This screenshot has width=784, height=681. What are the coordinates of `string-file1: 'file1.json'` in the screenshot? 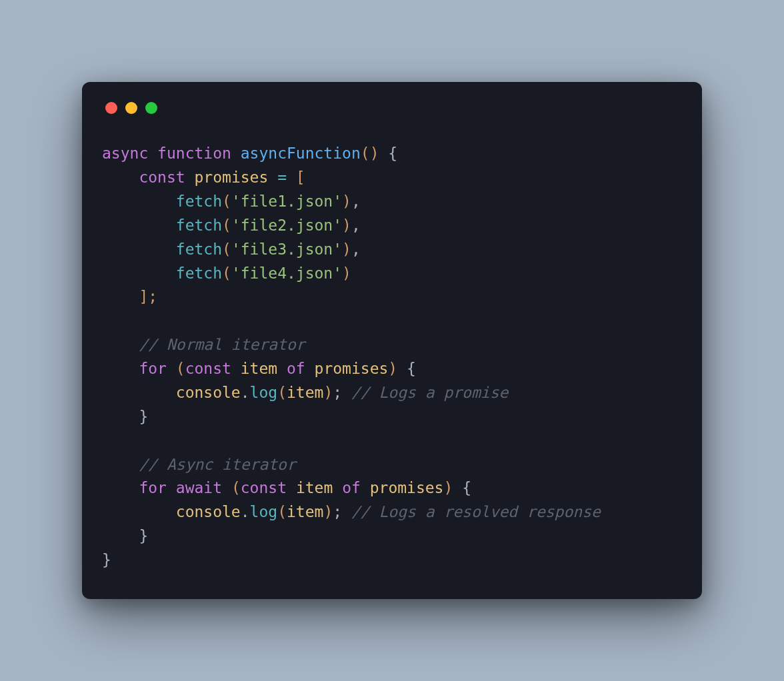 It's located at (287, 201).